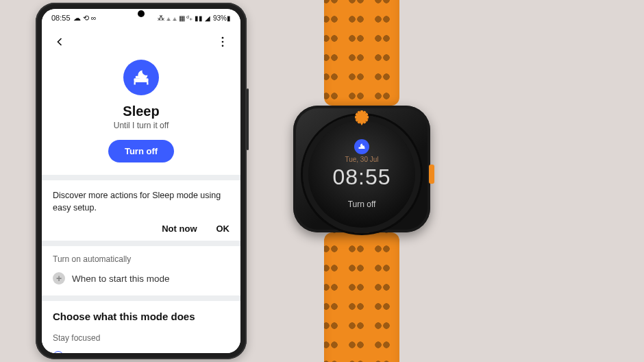  I want to click on turn-off-button: Turn off, so click(141, 151).